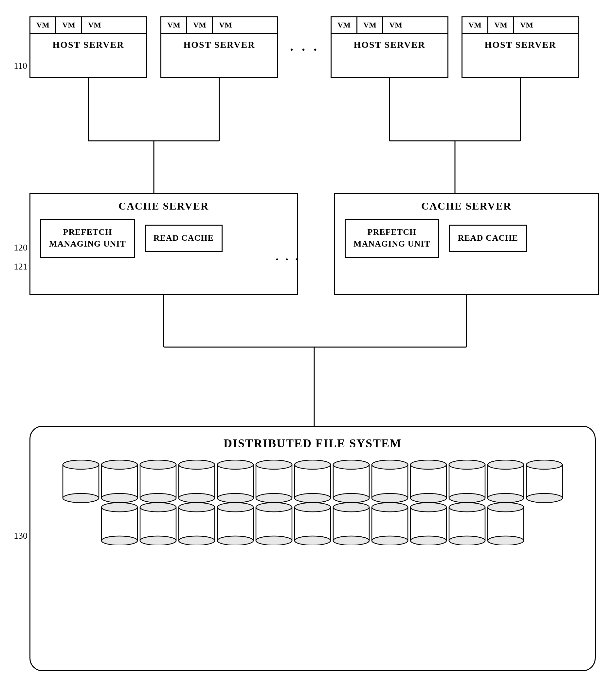 The image size is (616, 687). What do you see at coordinates (43, 25) in the screenshot?
I see `vm-cell-1a: VM` at bounding box center [43, 25].